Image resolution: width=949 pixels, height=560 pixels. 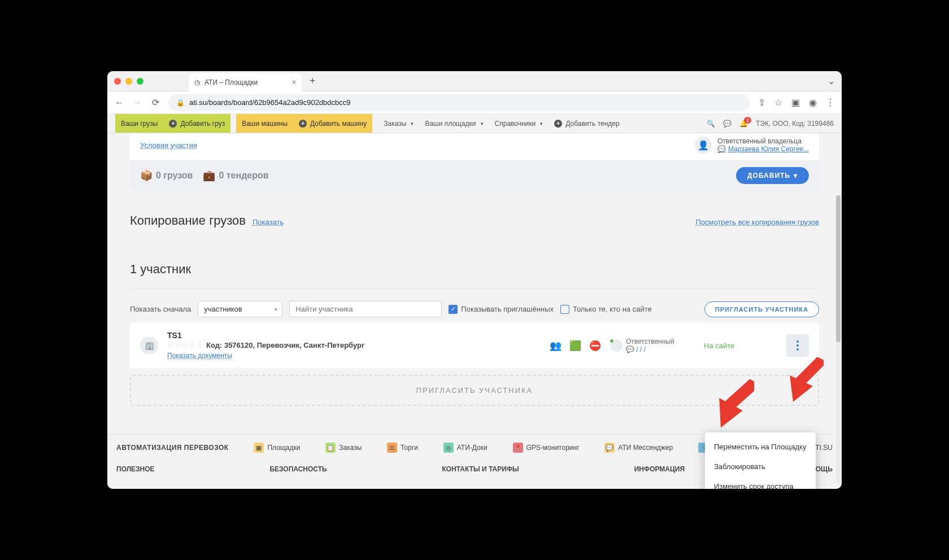 What do you see at coordinates (760, 447) in the screenshot?
I see `menu-move: Переместить на Площадку` at bounding box center [760, 447].